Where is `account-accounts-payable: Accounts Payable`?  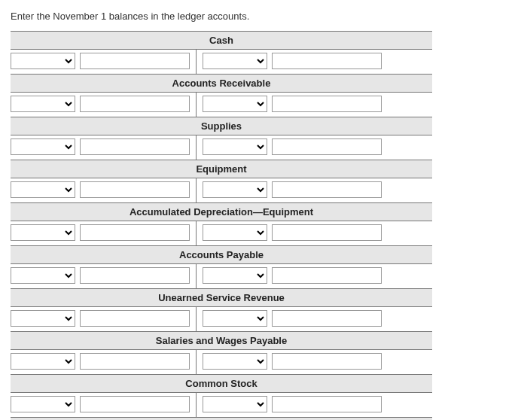 account-accounts-payable: Accounts Payable is located at coordinates (221, 266).